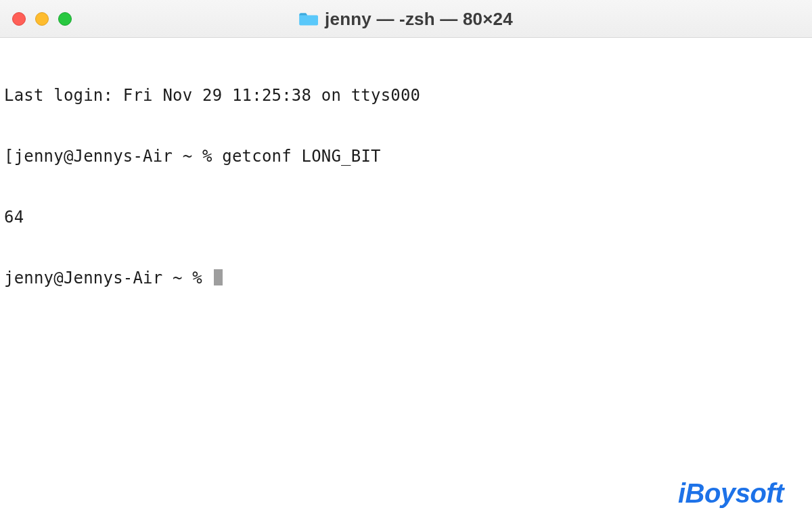 The image size is (812, 529). I want to click on prompt-2: jenny@Jennys-Air ~ %, so click(108, 278).